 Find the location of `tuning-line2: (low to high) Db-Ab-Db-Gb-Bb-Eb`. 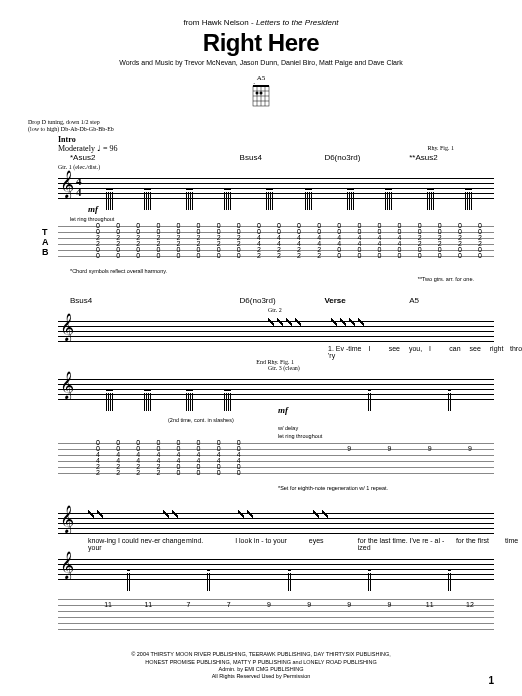

tuning-line2: (low to high) Db-Ab-Db-Gb-Bb-Eb is located at coordinates (261, 130).